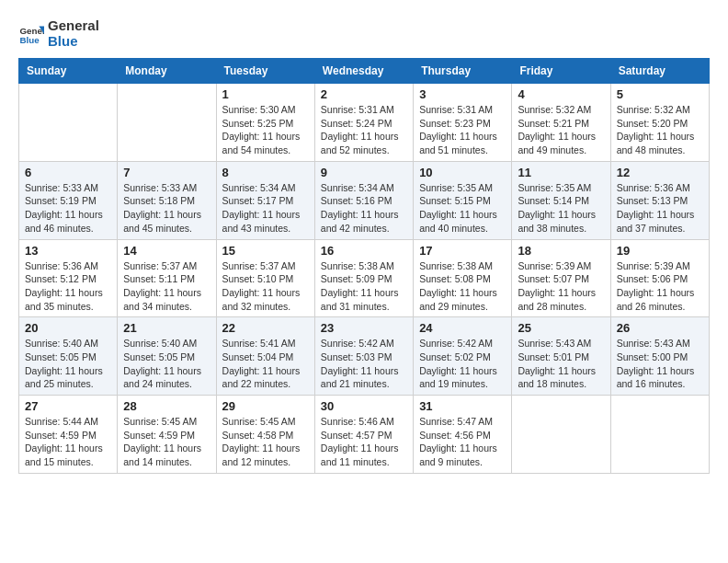  What do you see at coordinates (364, 123) in the screenshot?
I see `calendar-week-row: 1Sunrise: 5:30 AMSunset: 5:25 PMDaylight…` at bounding box center [364, 123].